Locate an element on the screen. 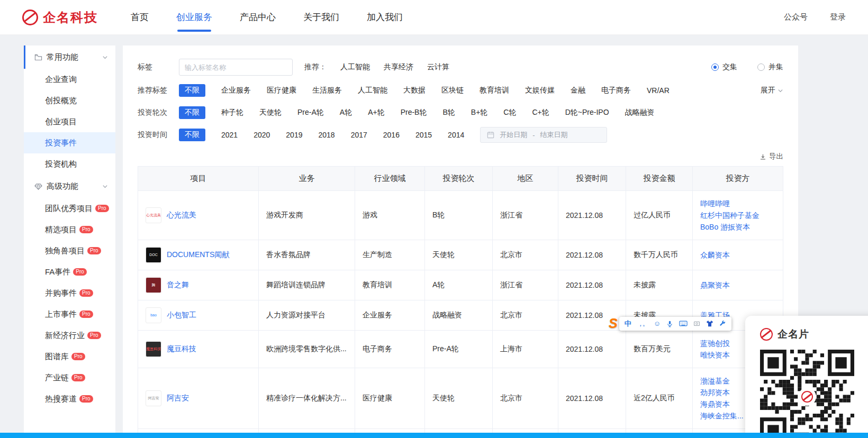  project-name-link: 魔豆科技 is located at coordinates (182, 349).